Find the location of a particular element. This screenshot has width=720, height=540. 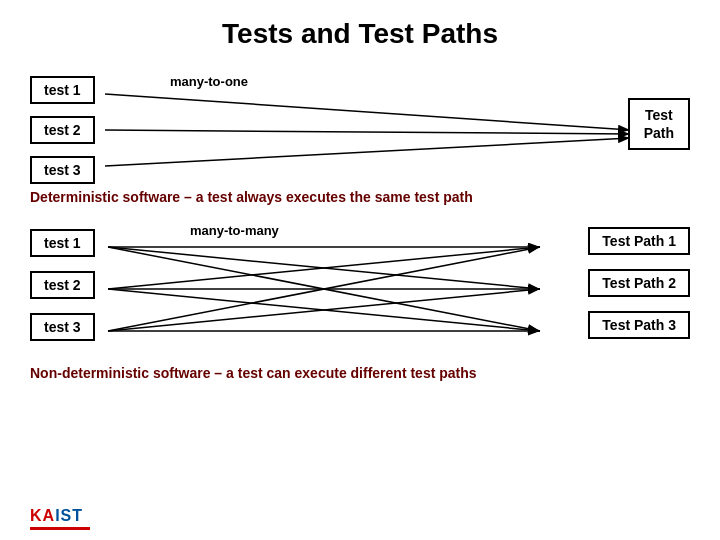

section2-result3: Test Path 3 is located at coordinates (639, 325).